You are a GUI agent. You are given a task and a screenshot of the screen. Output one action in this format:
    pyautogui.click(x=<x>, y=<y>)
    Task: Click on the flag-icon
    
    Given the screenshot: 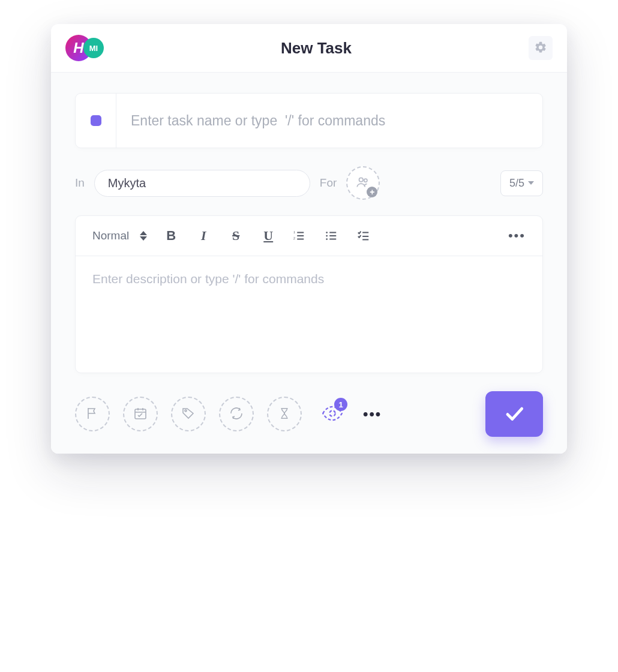 What is the action you would take?
    pyautogui.click(x=92, y=414)
    